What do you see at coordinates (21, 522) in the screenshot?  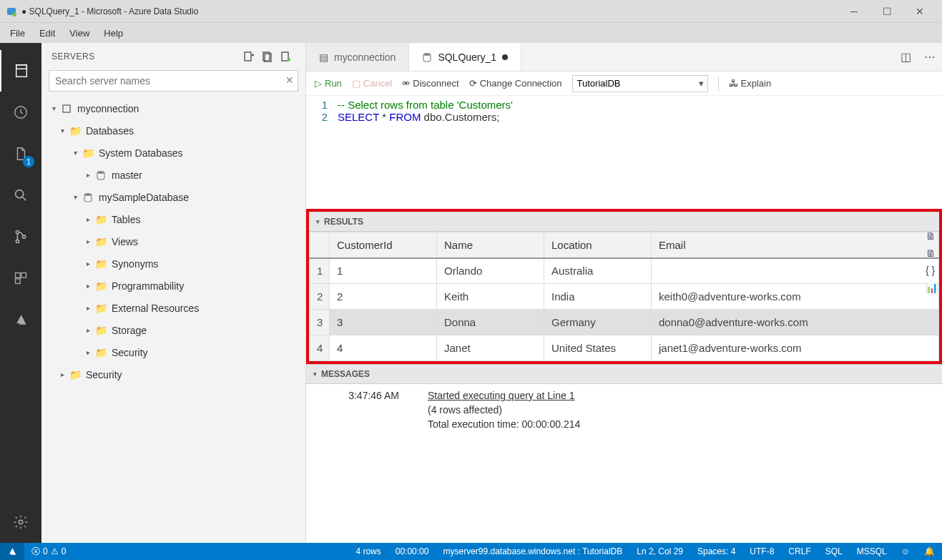 I see `settings-icon` at bounding box center [21, 522].